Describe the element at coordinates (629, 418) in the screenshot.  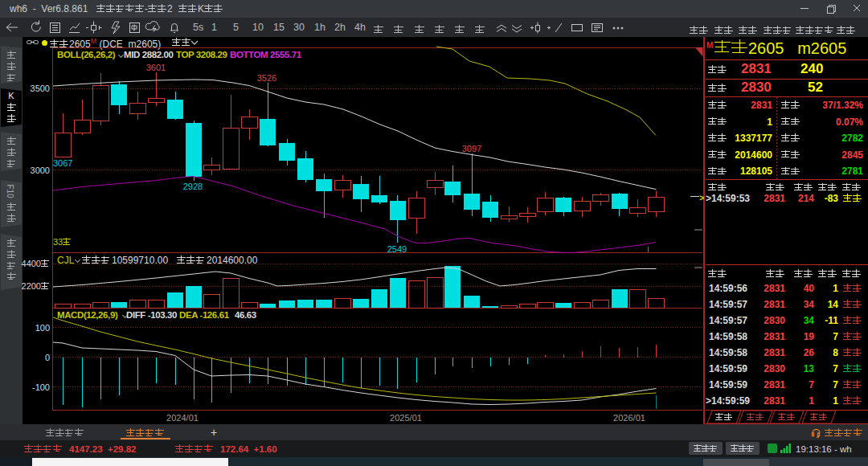
I see `svg-text: 2026/01` at that location.